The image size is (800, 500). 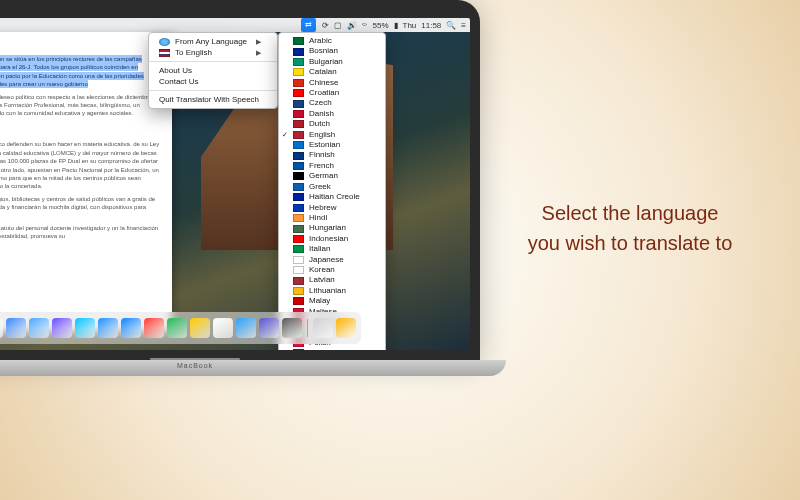 What do you see at coordinates (334, 197) in the screenshot?
I see `language-label: Haitian Creole` at bounding box center [334, 197].